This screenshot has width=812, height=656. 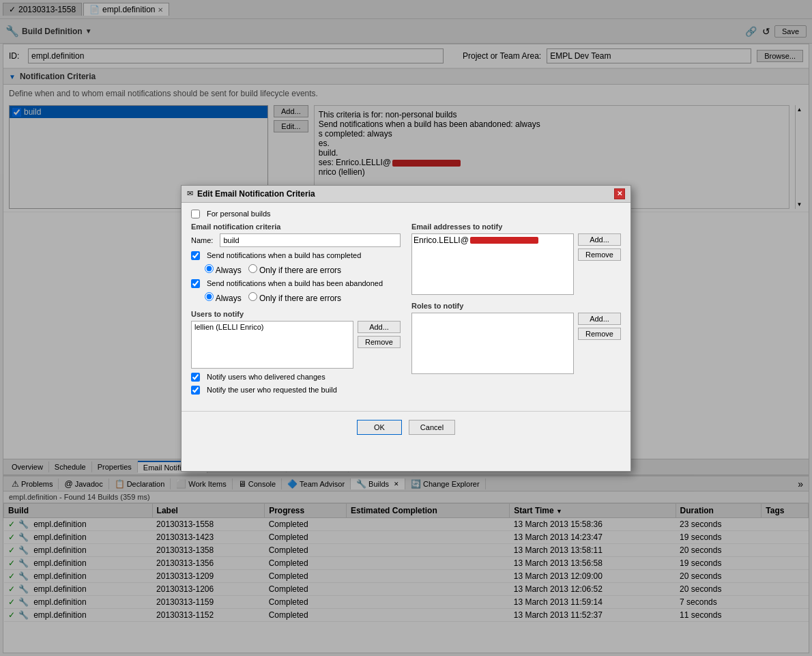 I want to click on send-abandoned-checkbox, so click(x=195, y=284).